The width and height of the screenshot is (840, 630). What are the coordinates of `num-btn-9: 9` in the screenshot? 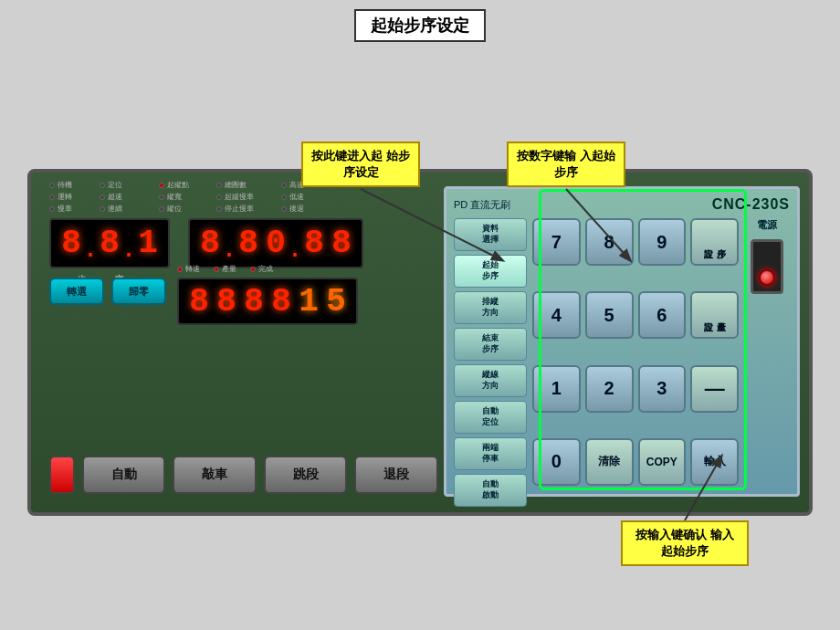 It's located at (663, 242).